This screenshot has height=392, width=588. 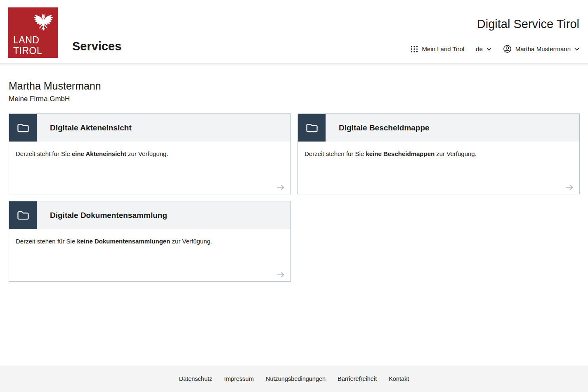 What do you see at coordinates (508, 49) in the screenshot?
I see `person-circle-icon` at bounding box center [508, 49].